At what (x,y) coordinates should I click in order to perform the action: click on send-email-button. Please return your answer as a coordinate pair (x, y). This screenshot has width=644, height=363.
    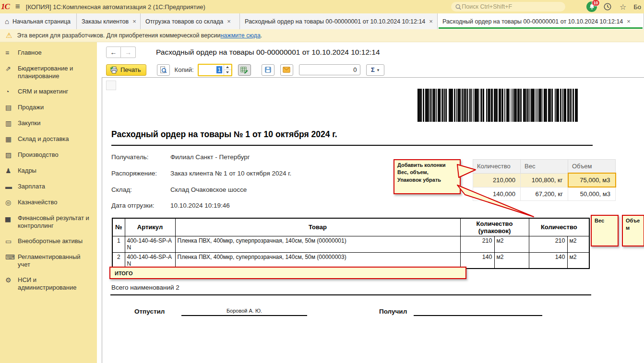
    Looking at the image, I should click on (287, 70).